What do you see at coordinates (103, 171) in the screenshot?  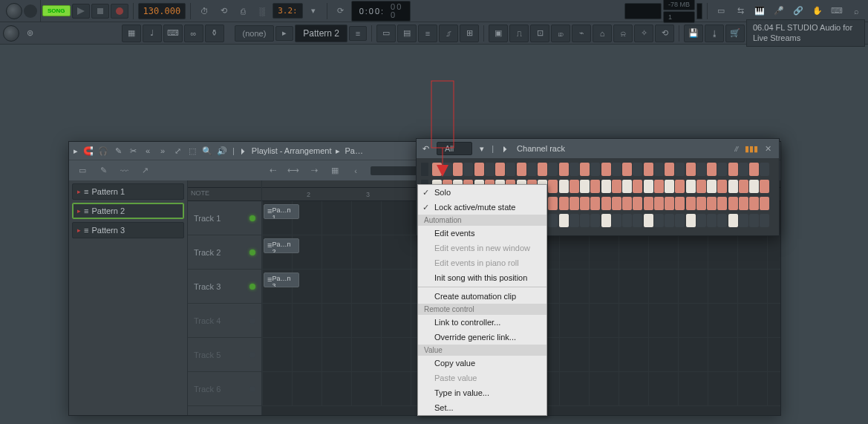 I see `paint-tool-icon: ✎` at bounding box center [103, 171].